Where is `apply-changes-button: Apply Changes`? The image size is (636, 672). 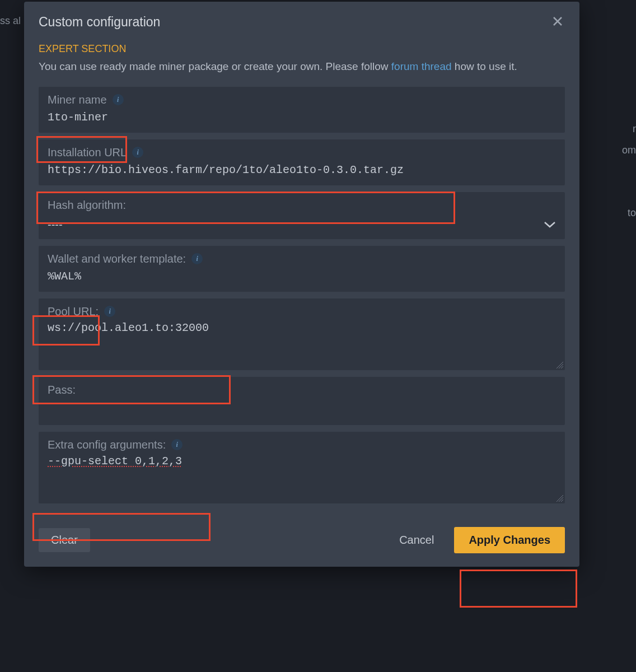 apply-changes-button: Apply Changes is located at coordinates (509, 540).